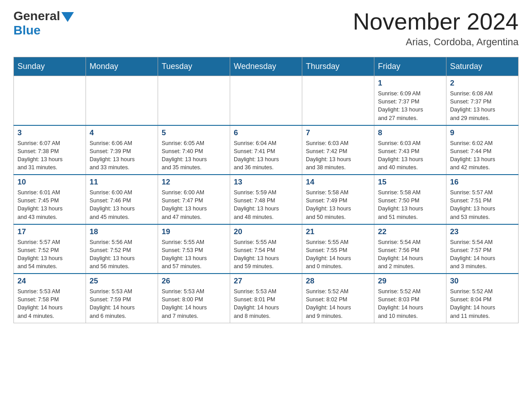 The image size is (532, 411). What do you see at coordinates (50, 133) in the screenshot?
I see `day-number: 3` at bounding box center [50, 133].